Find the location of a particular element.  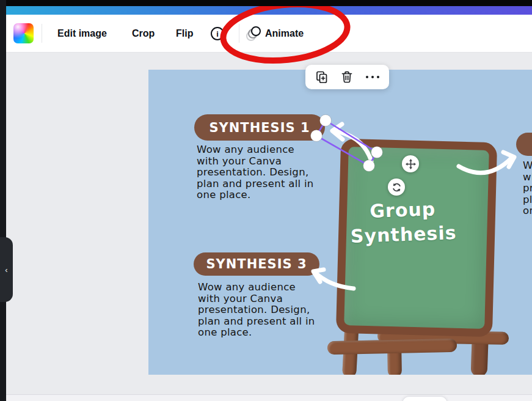

left-edge-strip is located at coordinates (3, 200).